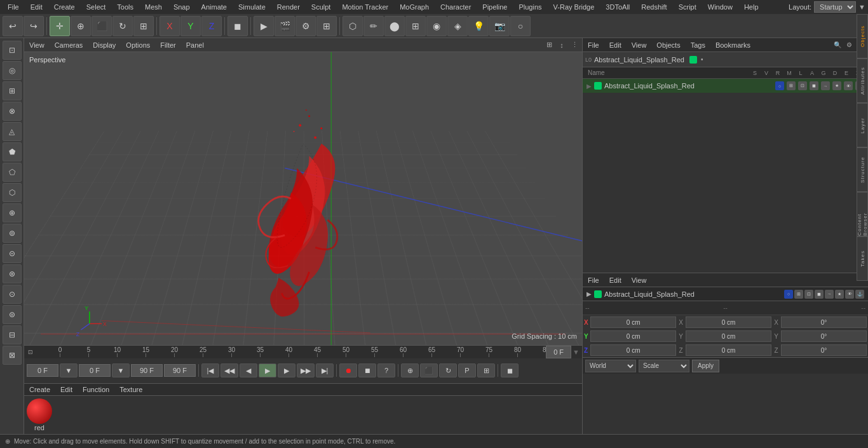 This screenshot has height=448, width=868. I want to click on layout-dropdown: Startup, so click(835, 7).